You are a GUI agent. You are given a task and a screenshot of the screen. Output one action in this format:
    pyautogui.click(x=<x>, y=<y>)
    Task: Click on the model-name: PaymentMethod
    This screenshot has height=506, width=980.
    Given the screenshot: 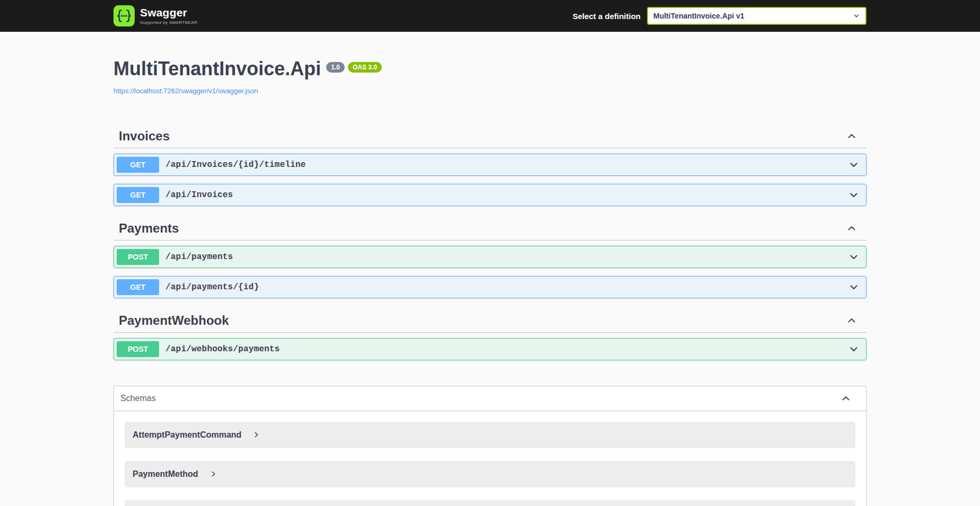 What is the action you would take?
    pyautogui.click(x=165, y=474)
    